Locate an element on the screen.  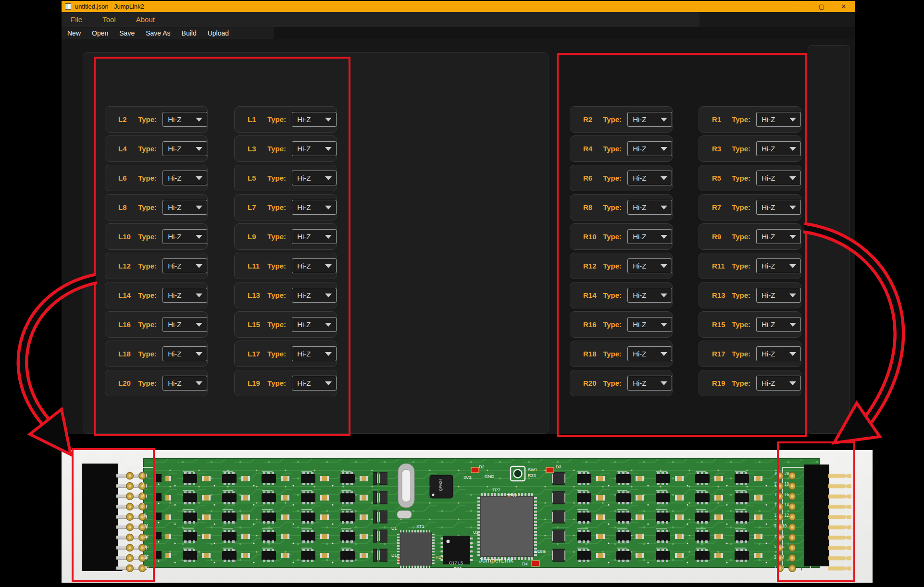
channel-box: R15 Type: Hi-Z is located at coordinates (750, 325).